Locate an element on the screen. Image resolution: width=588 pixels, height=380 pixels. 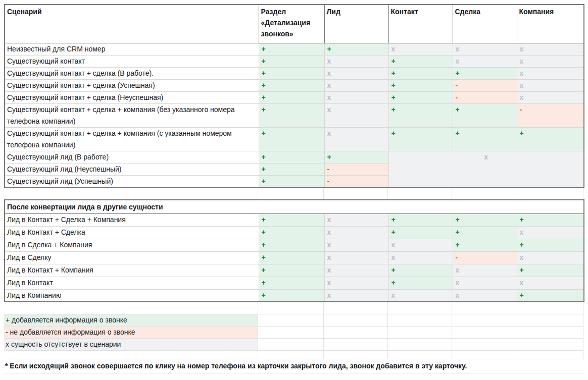
scenario-cell: Существующий контакт + сделка (В работе)… is located at coordinates (131, 73).